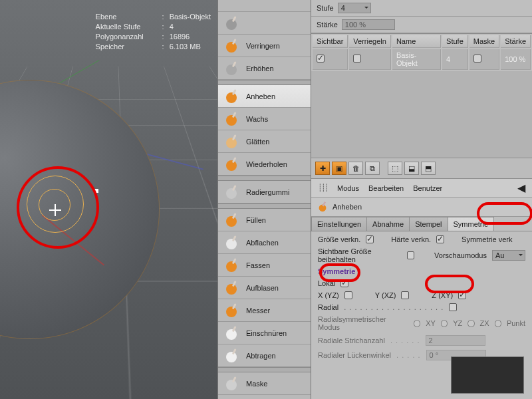  What do you see at coordinates (265, 356) in the screenshot?
I see `tool-abtragen: Abtragen` at bounding box center [265, 356].